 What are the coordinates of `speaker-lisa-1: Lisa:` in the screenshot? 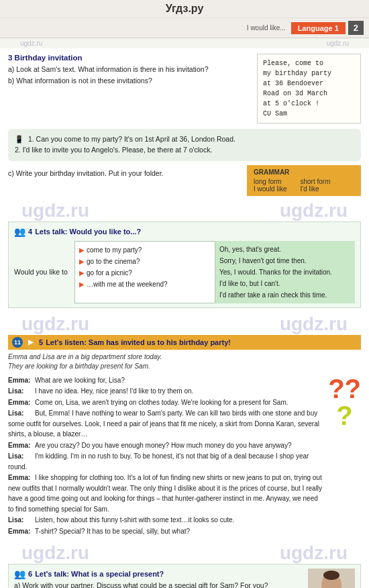 It's located at (21, 391).